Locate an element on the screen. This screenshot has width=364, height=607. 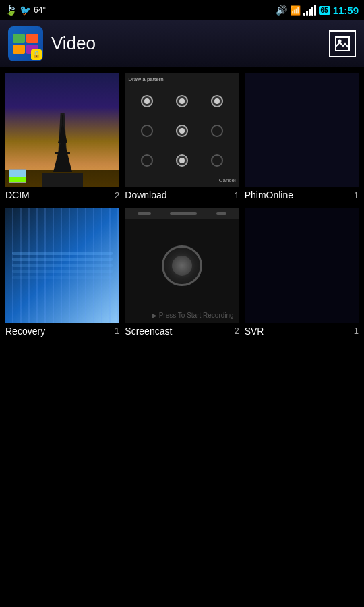
eiffel-antenna is located at coordinates (63, 119).